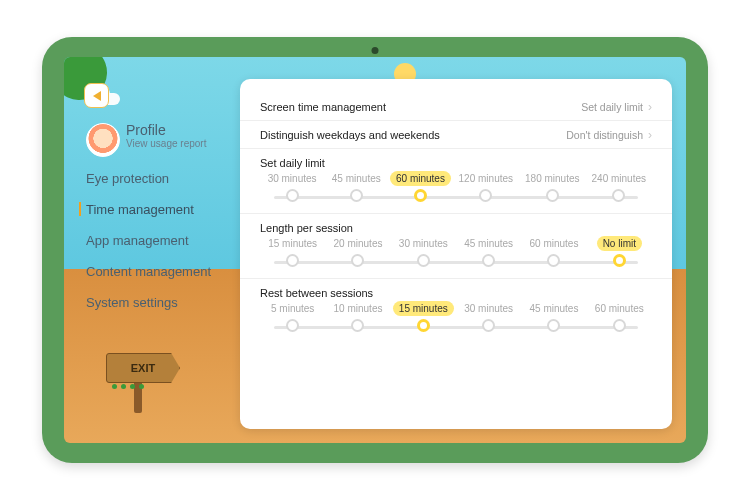  What do you see at coordinates (323, 107) in the screenshot?
I see `row-label: Screen time management` at bounding box center [323, 107].